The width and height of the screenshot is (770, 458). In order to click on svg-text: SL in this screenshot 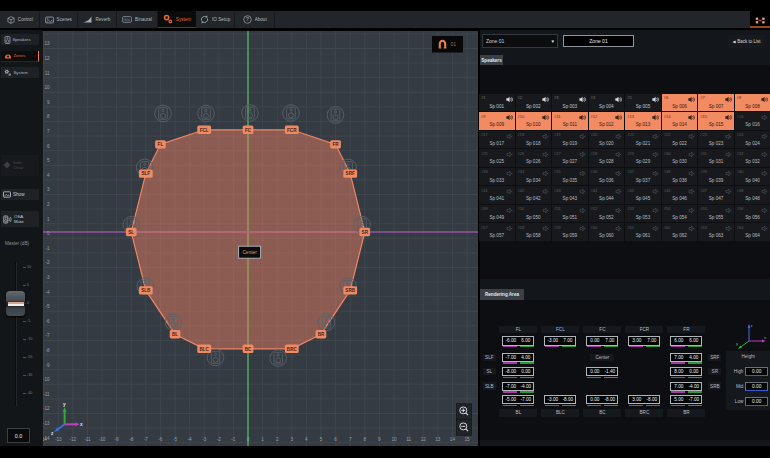, I will do `click(131, 232)`.